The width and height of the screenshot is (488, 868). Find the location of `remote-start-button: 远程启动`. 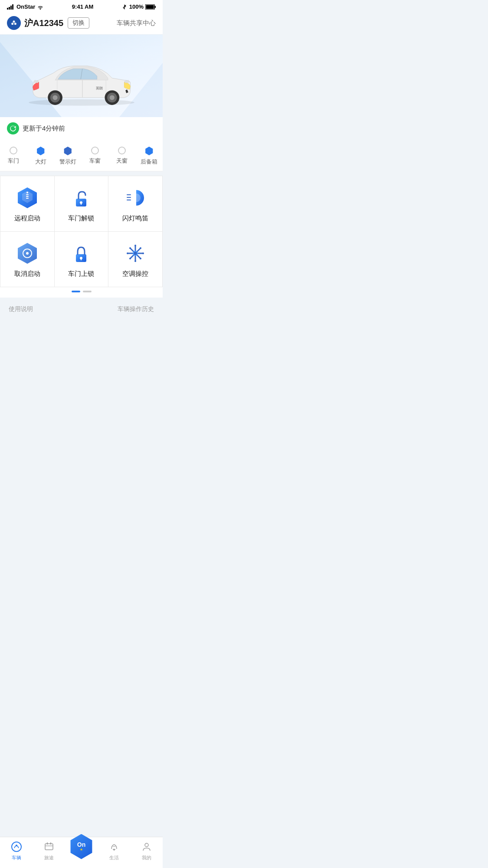

remote-start-button: 远程启动 is located at coordinates (28, 204).